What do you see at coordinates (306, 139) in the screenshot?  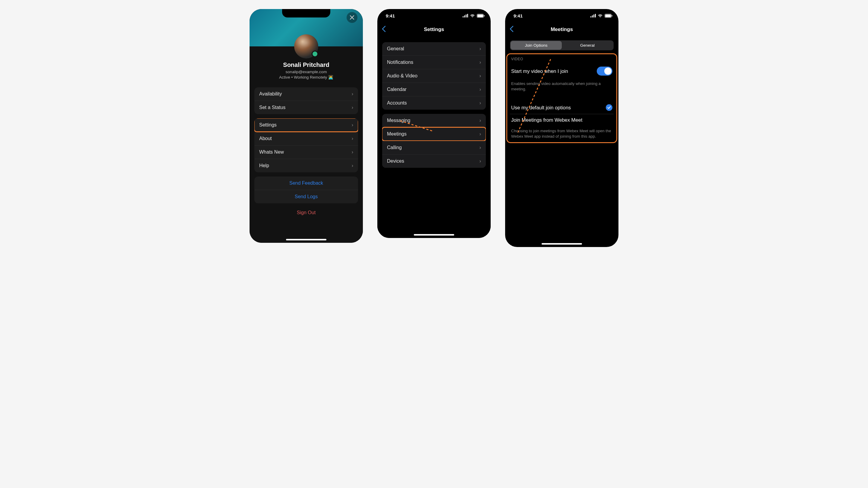 I see `row-about: About ›` at bounding box center [306, 139].